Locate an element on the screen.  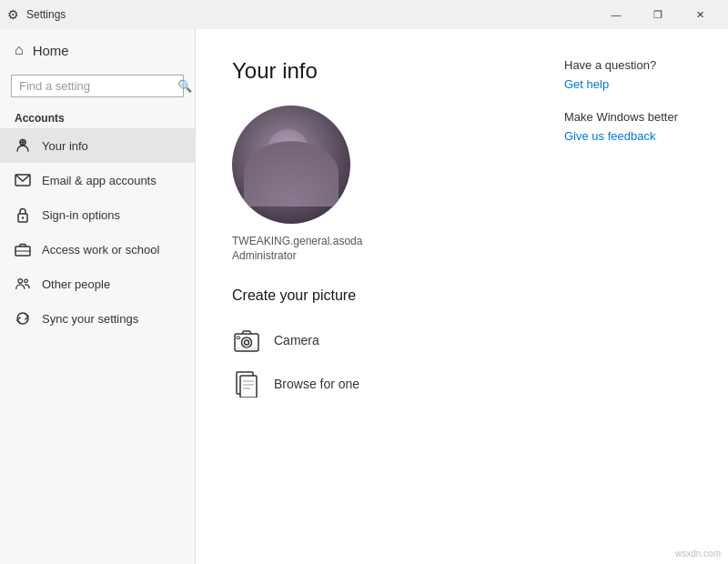
user-role: Administrator is located at coordinates (264, 256).